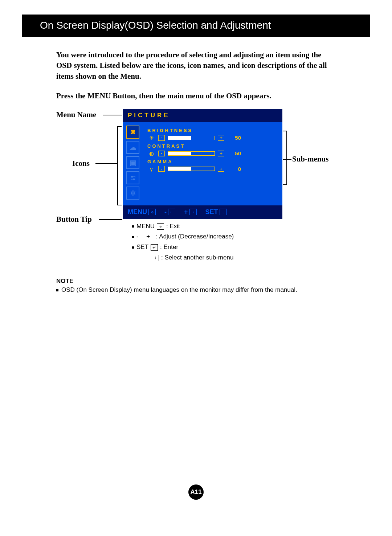 This screenshot has width=392, height=536. I want to click on submenu-slider-row: ◐-+50, so click(213, 154).